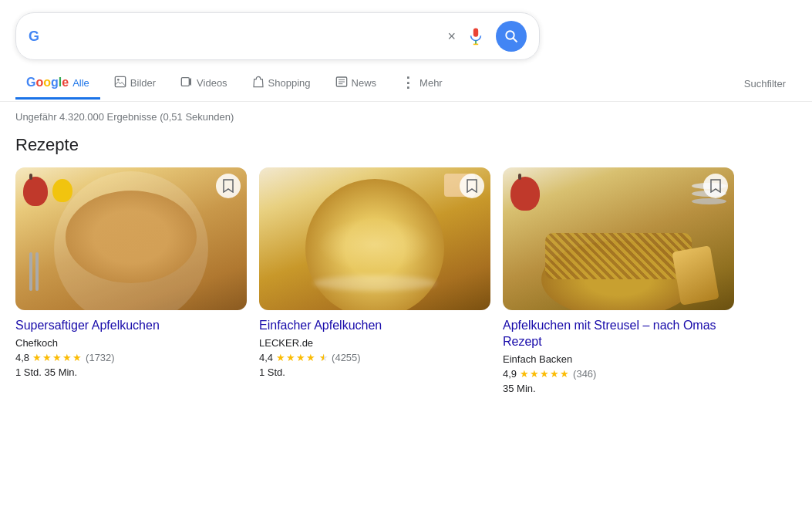  Describe the element at coordinates (278, 36) in the screenshot. I see `search-bar: G rezept apfelkuchen ×` at that location.